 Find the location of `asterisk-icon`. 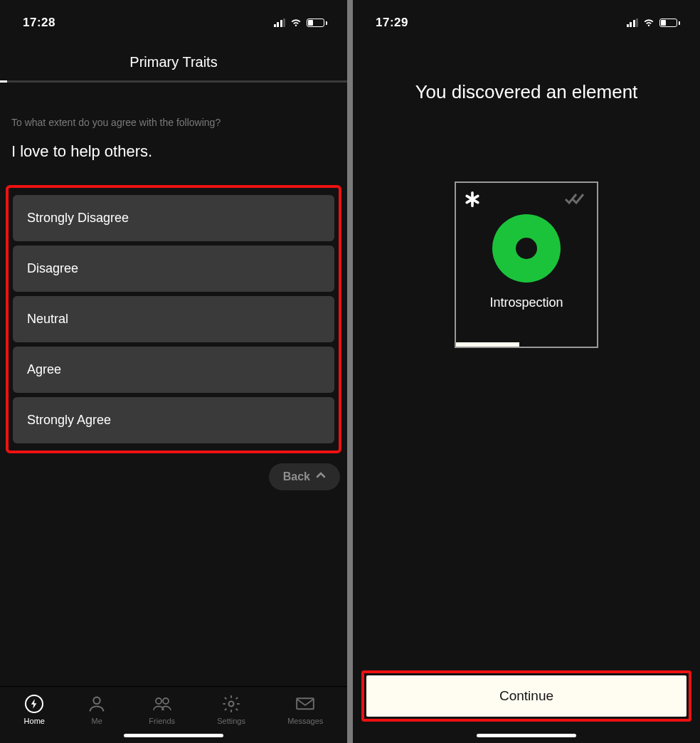

asterisk-icon is located at coordinates (472, 201).